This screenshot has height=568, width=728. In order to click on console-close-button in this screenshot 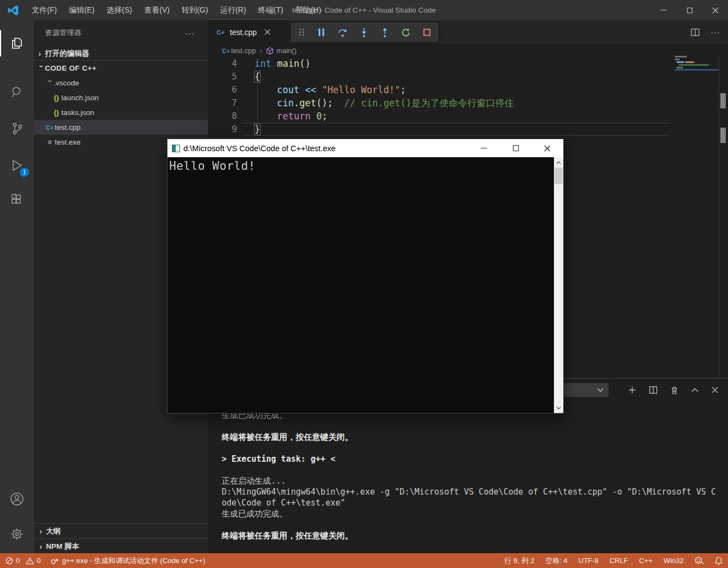, I will do `click(547, 148)`.